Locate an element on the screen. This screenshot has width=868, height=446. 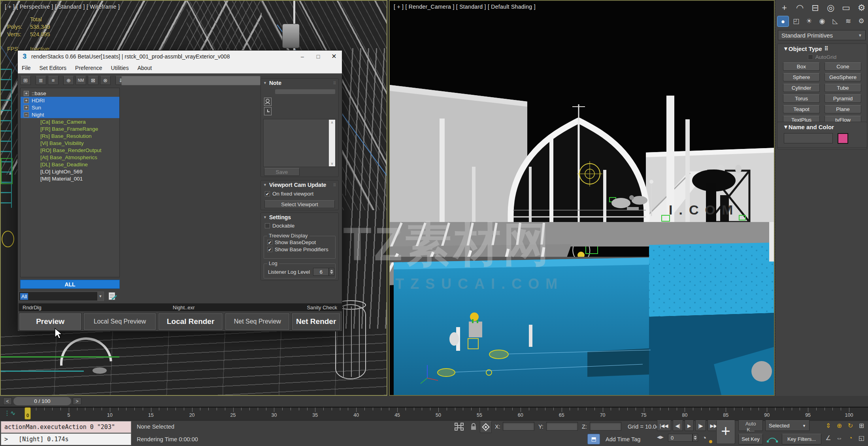
autogrid-checkbox is located at coordinates (810, 57).